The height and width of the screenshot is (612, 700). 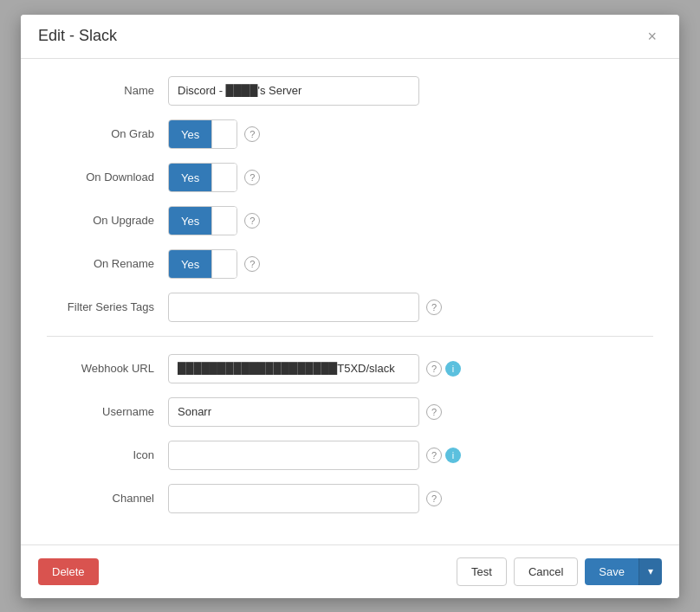 What do you see at coordinates (350, 499) in the screenshot?
I see `channel-group: Channel ?` at bounding box center [350, 499].